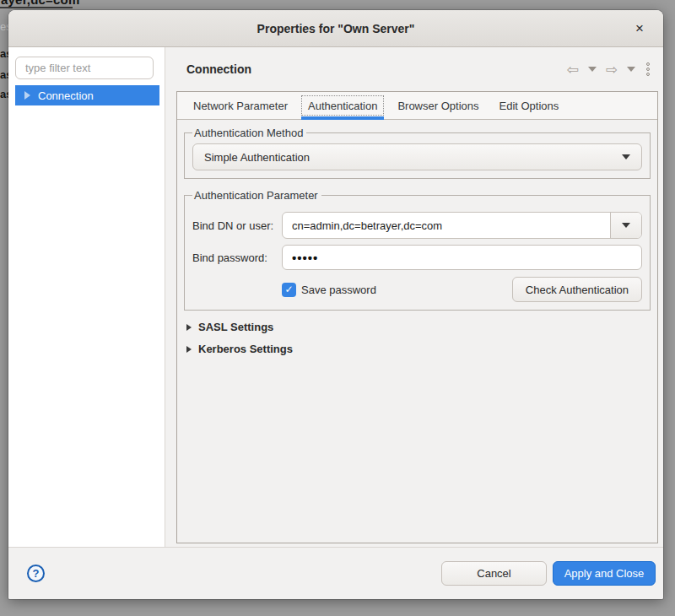 This screenshot has height=616, width=675. What do you see at coordinates (612, 69) in the screenshot?
I see `forward-icon: ⇨` at bounding box center [612, 69].